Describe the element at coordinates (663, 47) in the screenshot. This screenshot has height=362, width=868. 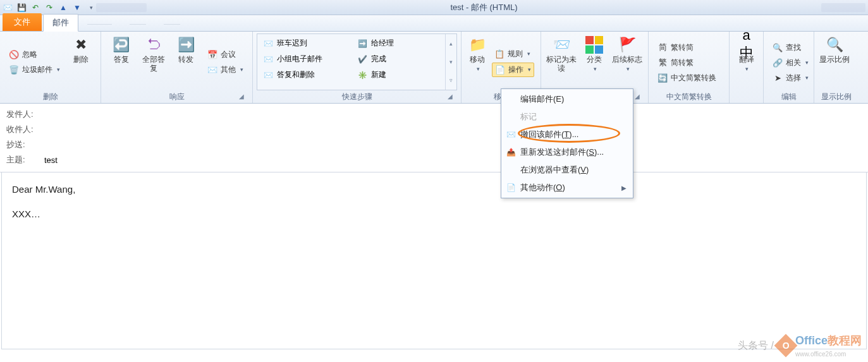
I see `t2s-icon: 简` at that location.